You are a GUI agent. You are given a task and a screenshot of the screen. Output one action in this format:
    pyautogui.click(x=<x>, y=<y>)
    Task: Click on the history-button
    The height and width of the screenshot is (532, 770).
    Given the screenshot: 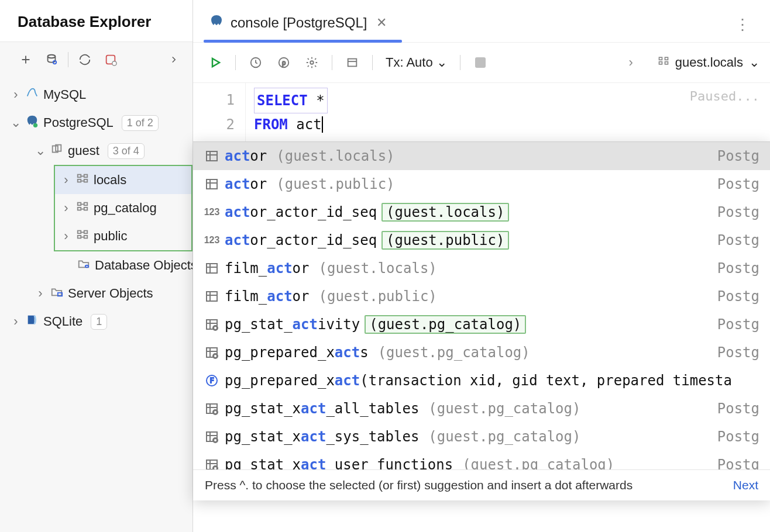 What is the action you would take?
    pyautogui.click(x=256, y=63)
    